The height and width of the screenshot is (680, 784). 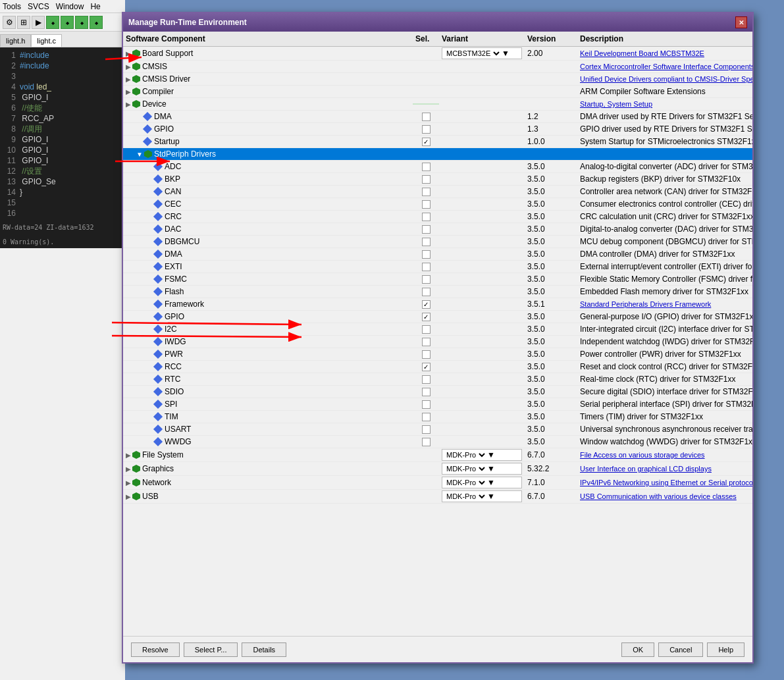 What do you see at coordinates (438, 304) in the screenshot?
I see `table-row-framework: Framework 3.5.1Standard Peripherals Driv…` at bounding box center [438, 304].